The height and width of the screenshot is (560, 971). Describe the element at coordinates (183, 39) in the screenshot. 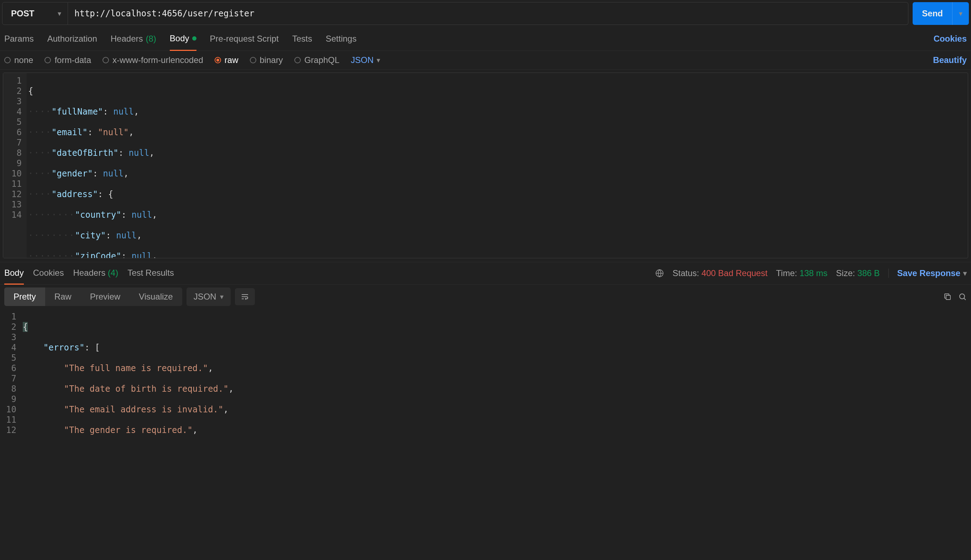

I see `tab-body: Body` at that location.